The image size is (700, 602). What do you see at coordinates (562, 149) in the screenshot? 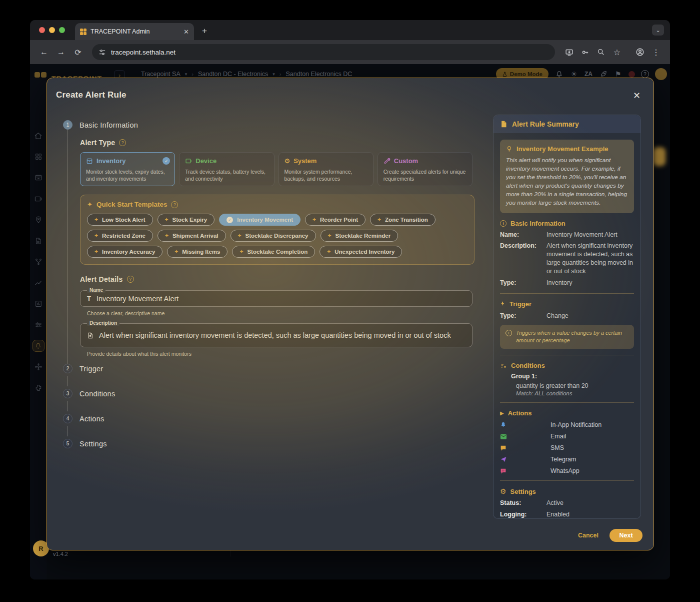
I see `example-title: Inventory Movement Example` at bounding box center [562, 149].